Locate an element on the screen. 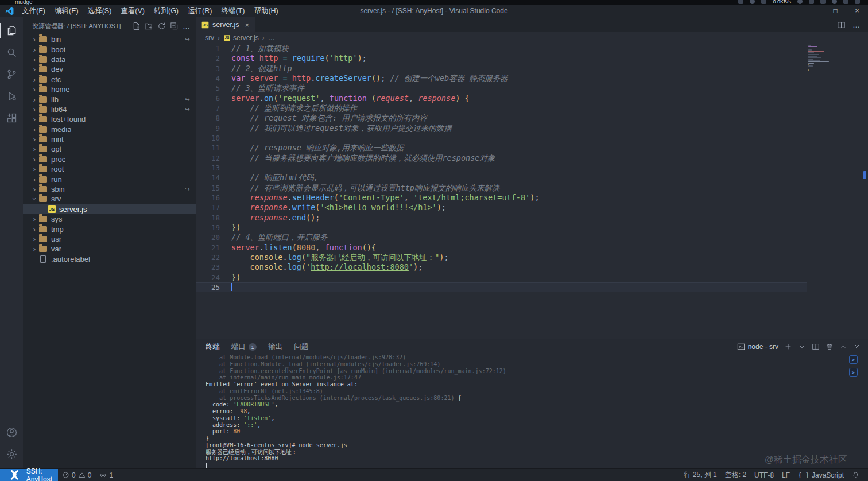  code-line: 5// 3、监听请求事件 is located at coordinates (502, 88).